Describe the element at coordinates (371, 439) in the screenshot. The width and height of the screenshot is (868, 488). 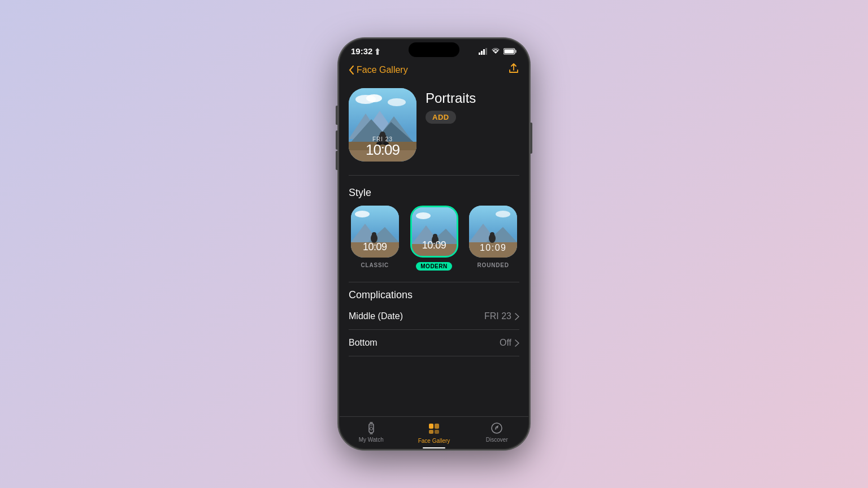
I see `tab-my-watch-label: My Watch` at that location.